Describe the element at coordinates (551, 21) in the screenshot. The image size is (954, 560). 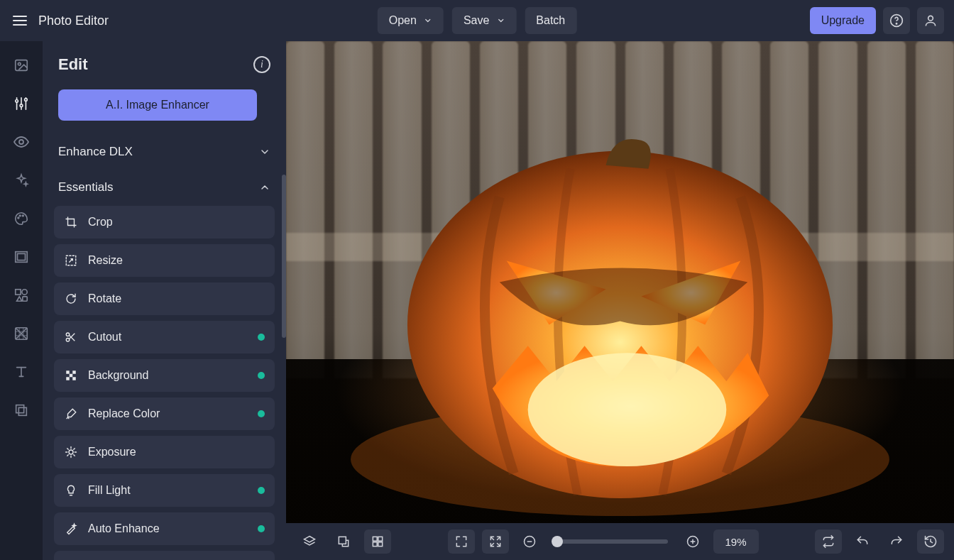
I see `batch-button: Batch` at that location.